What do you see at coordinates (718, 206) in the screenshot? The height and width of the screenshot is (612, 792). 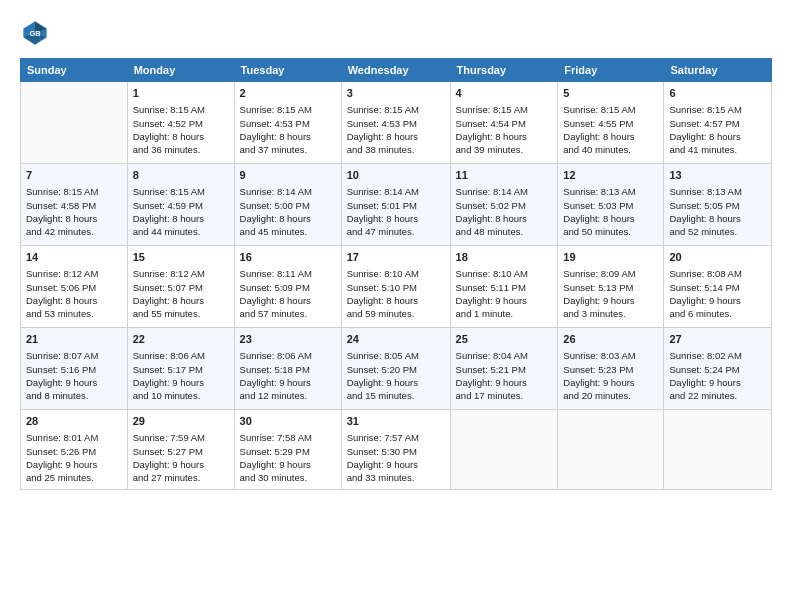 I see `day-info-line: Sunset: 5:05 PM` at bounding box center [718, 206].